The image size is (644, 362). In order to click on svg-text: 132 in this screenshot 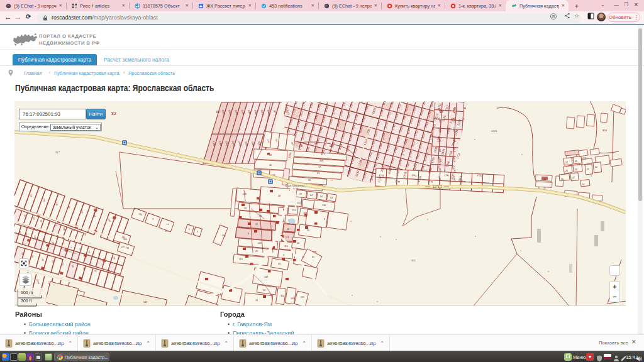, I will do `click(299, 203)`.